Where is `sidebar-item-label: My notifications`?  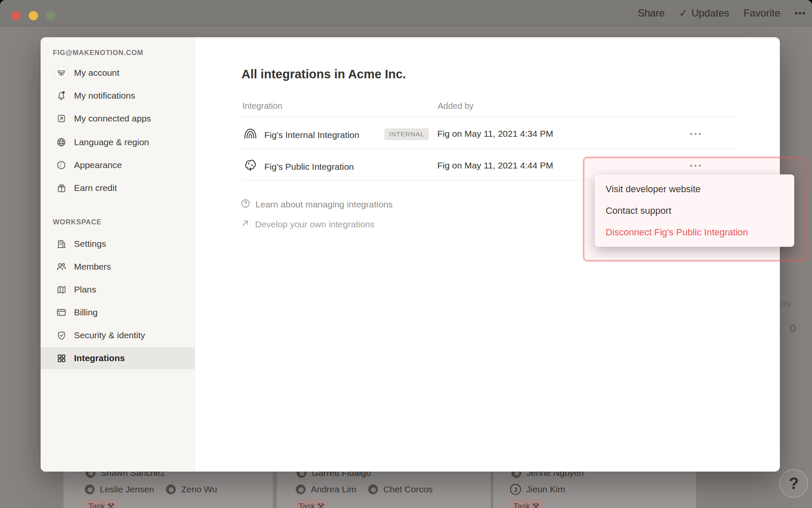 sidebar-item-label: My notifications is located at coordinates (105, 96).